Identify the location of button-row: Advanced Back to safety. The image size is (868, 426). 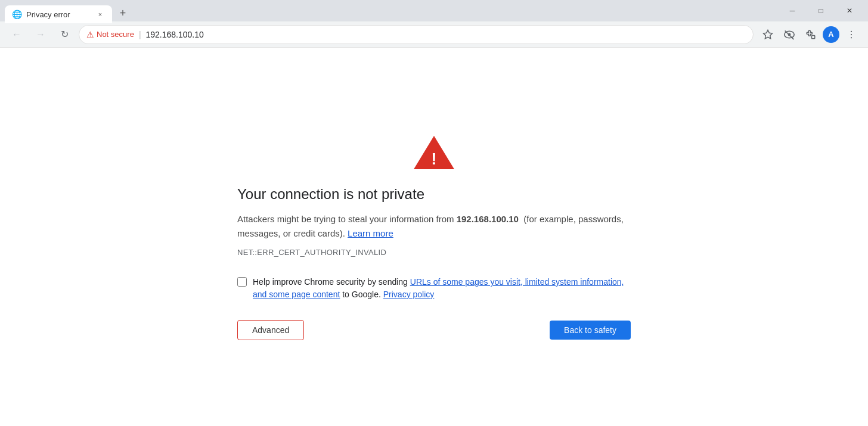
(434, 330).